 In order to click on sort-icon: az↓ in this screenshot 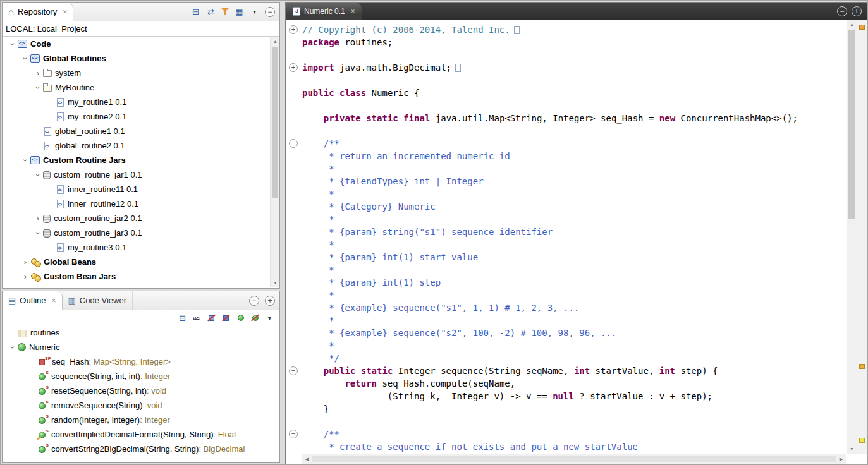, I will do `click(197, 318)`.